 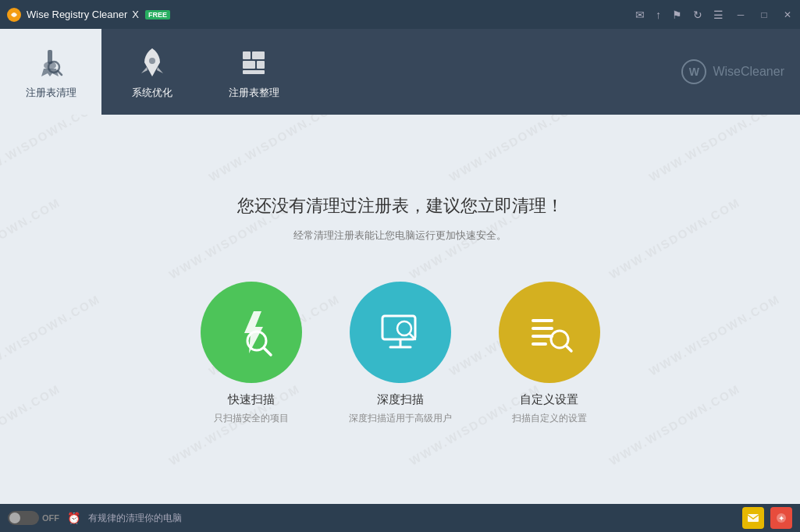 I want to click on fast-scan-desc: 只扫描安全的项目, so click(x=251, y=418).